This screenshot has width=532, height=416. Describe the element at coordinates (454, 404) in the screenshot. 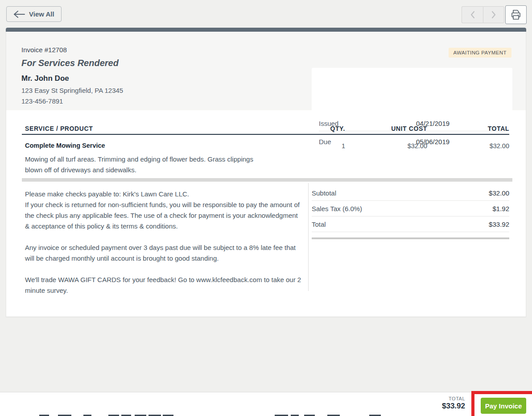

I see `footer-total: TOTAL $33.92` at that location.